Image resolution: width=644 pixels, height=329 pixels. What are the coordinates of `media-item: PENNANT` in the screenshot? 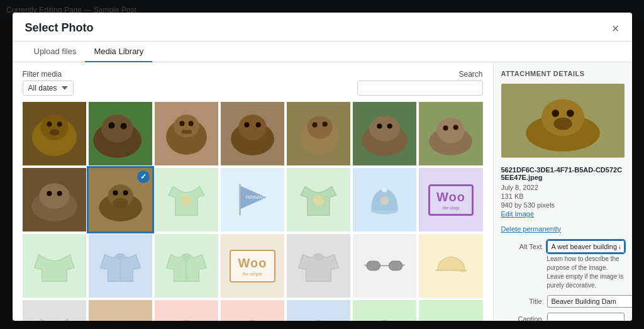 It's located at (253, 200).